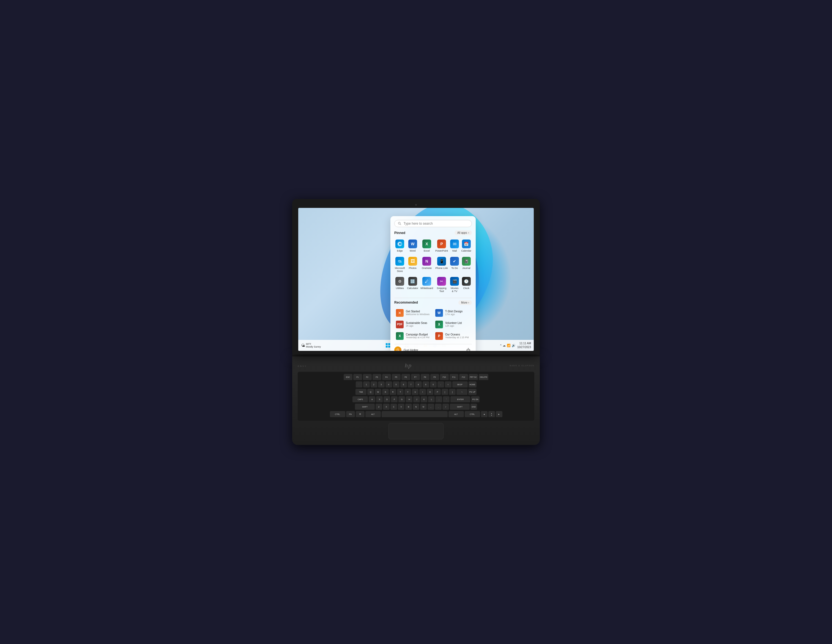  I want to click on key-f2: F2, so click(367, 377).